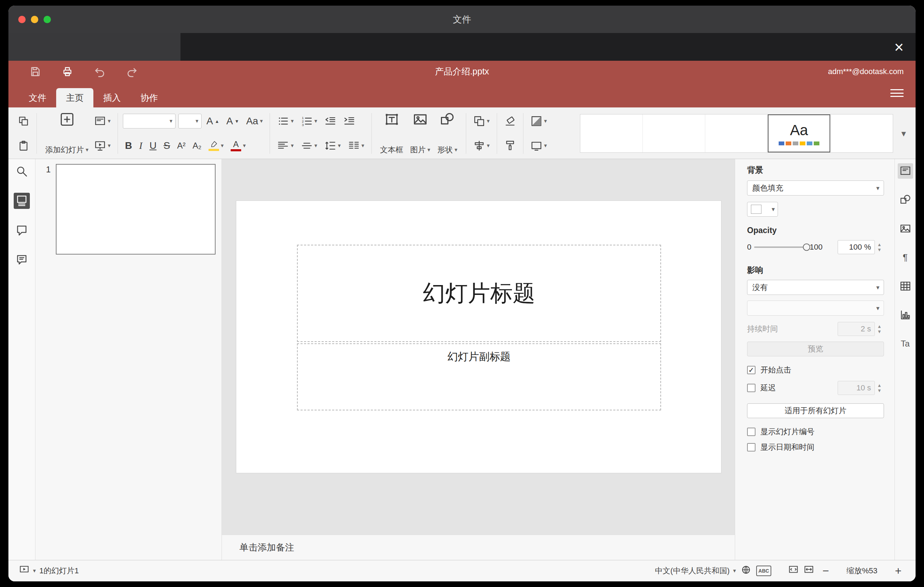 The image size is (924, 587). Describe the element at coordinates (136, 209) in the screenshot. I see `slide-thumbnail` at that location.